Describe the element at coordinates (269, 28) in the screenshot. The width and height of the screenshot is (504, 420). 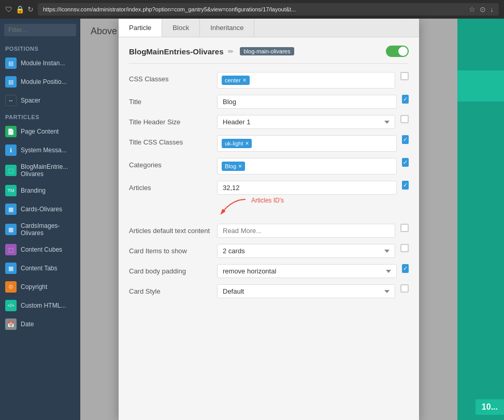
I see `modal-tabs: Particle Block Inheritance` at that location.